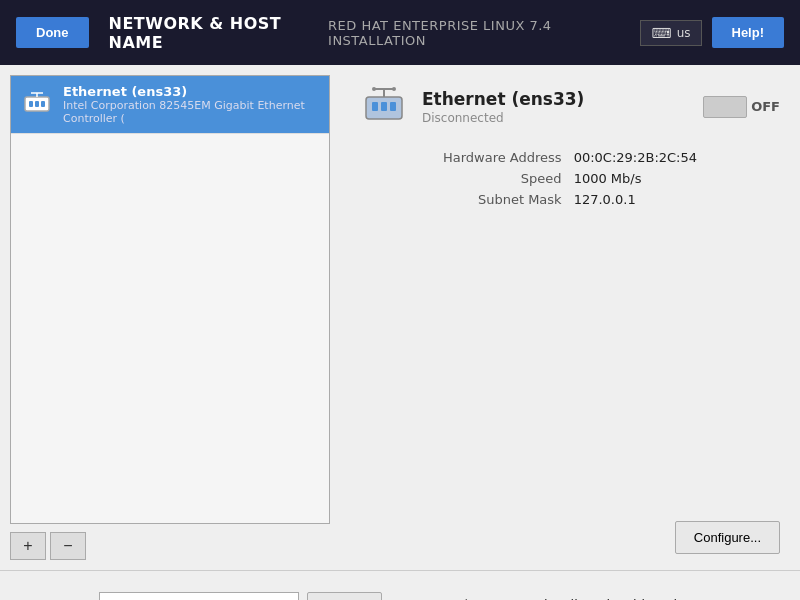  What do you see at coordinates (199, 596) in the screenshot?
I see `host-name-input` at bounding box center [199, 596].